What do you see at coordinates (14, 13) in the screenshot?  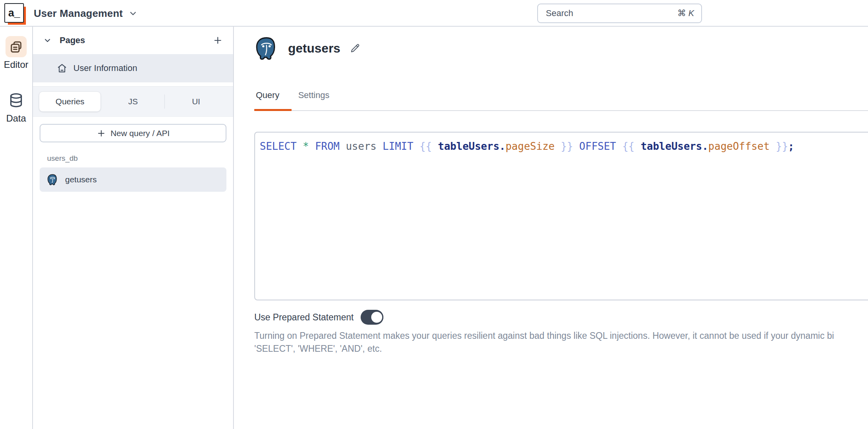 I see `appsmith-logo: a_` at bounding box center [14, 13].